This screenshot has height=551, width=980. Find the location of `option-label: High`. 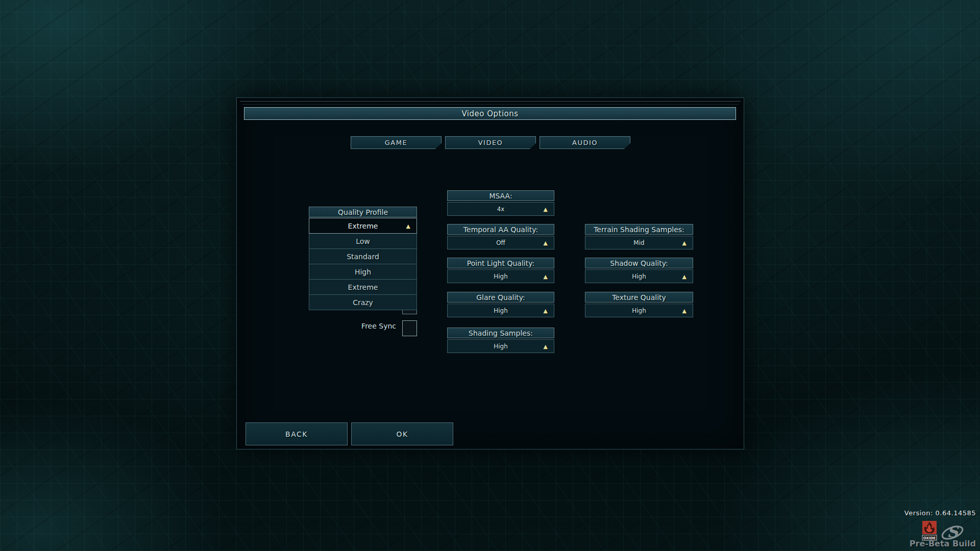

option-label: High is located at coordinates (363, 272).